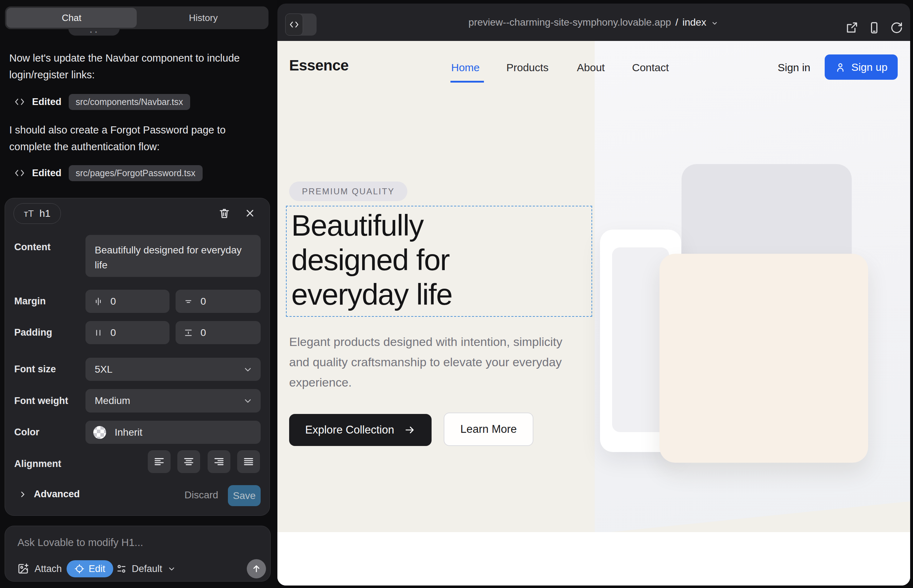 This screenshot has height=588, width=913. What do you see at coordinates (869, 67) in the screenshot?
I see `sign-up-label: Sign up` at bounding box center [869, 67].